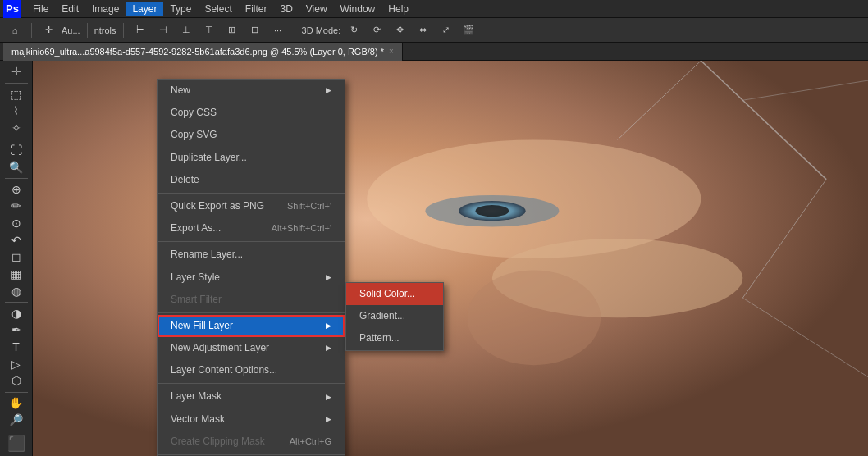  What do you see at coordinates (163, 30) in the screenshot?
I see `toolbar-align-center: ⊣` at bounding box center [163, 30].